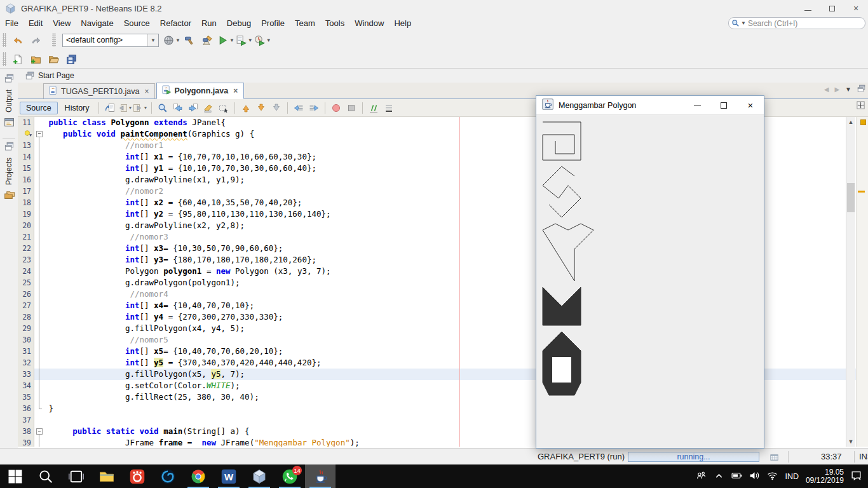  What do you see at coordinates (832, 8) in the screenshot?
I see `restore-button` at bounding box center [832, 8].